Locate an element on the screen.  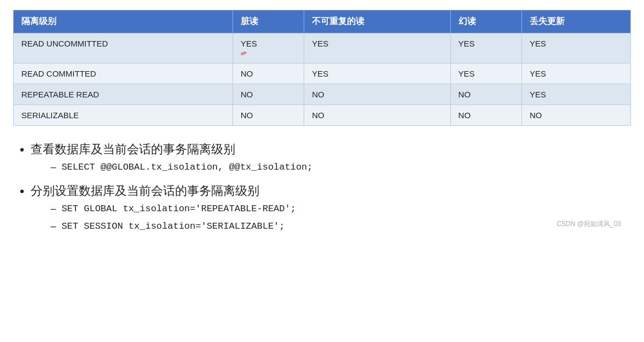
cell-isolation: REPEATABLE READ is located at coordinates (124, 95).